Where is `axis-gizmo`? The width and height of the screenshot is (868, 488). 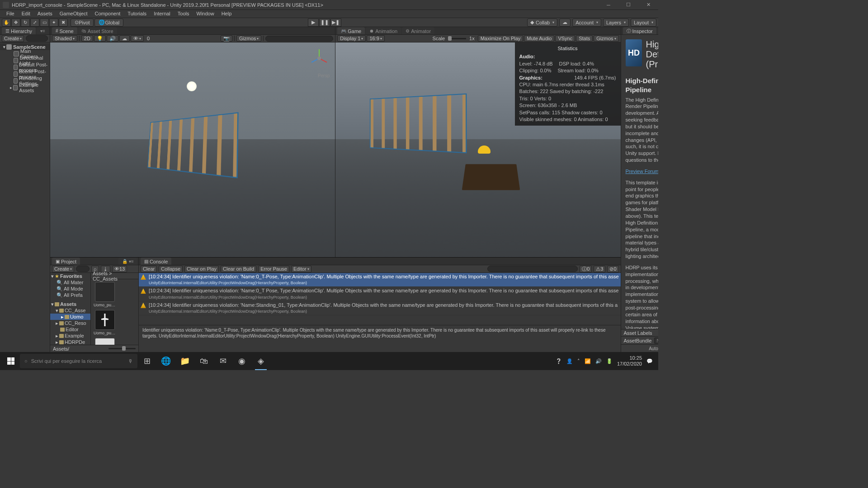
axis-gizmo is located at coordinates (319, 58).